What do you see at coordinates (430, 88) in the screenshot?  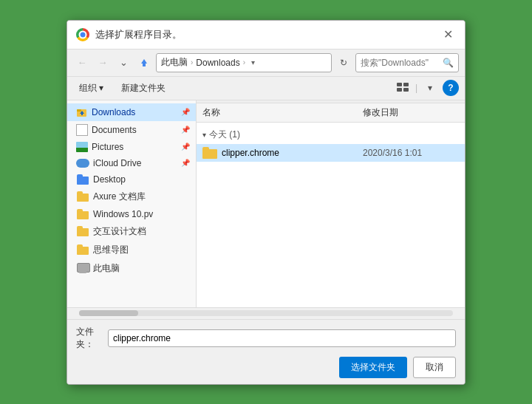 I see `sort-button: ▾` at bounding box center [430, 88].